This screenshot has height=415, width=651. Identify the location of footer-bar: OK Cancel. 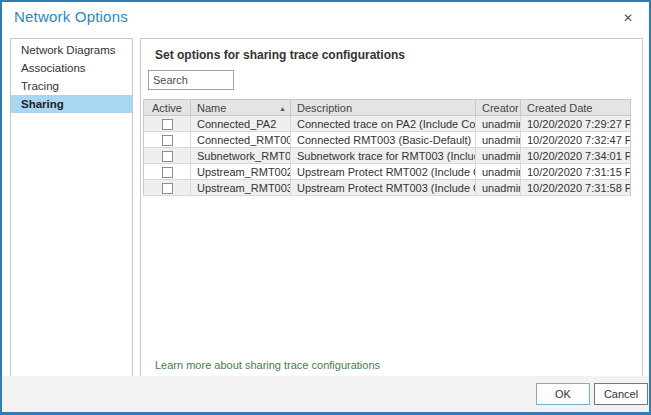
(326, 394).